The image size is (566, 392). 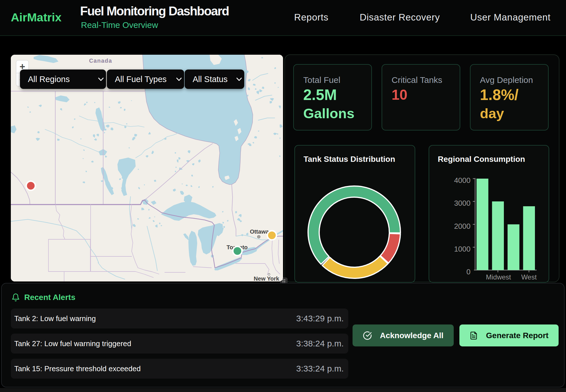 What do you see at coordinates (260, 232) in the screenshot?
I see `svg-text: Ottawa` at bounding box center [260, 232].